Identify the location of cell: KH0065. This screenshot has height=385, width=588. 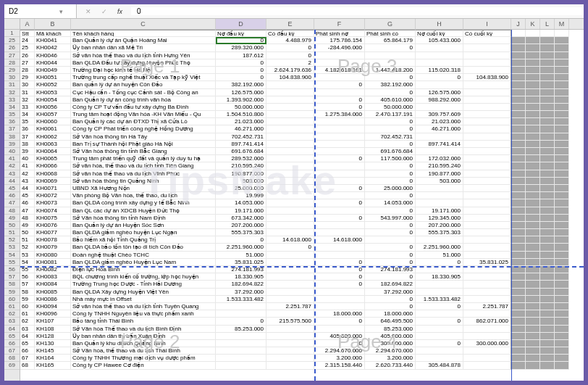
(53, 159).